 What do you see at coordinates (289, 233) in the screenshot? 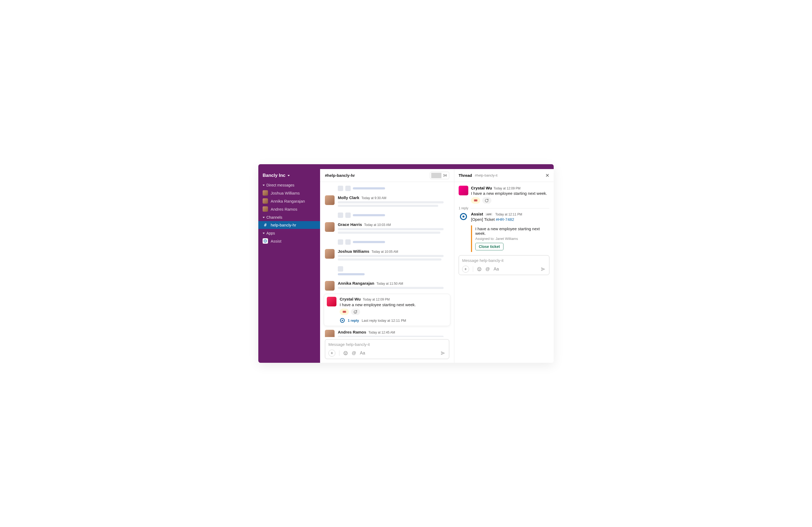
I see `section-apps: Apps` at bounding box center [289, 233].